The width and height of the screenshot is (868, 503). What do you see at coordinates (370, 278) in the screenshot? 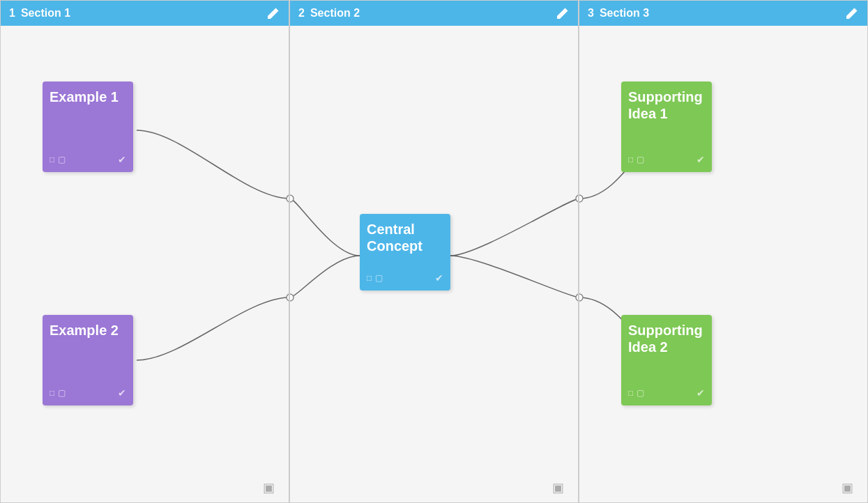
I see `comment-icon-central: □` at bounding box center [370, 278].